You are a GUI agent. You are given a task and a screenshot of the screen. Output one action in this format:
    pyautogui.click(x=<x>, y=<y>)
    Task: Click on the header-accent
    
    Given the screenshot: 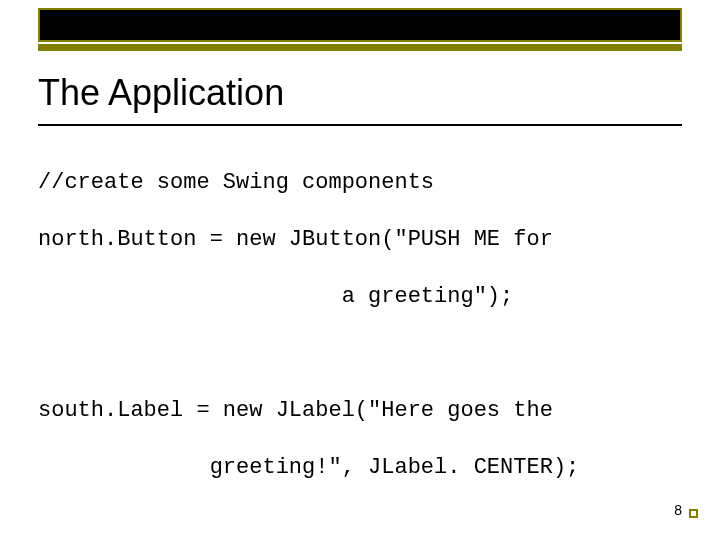 What is the action you would take?
    pyautogui.click(x=360, y=48)
    